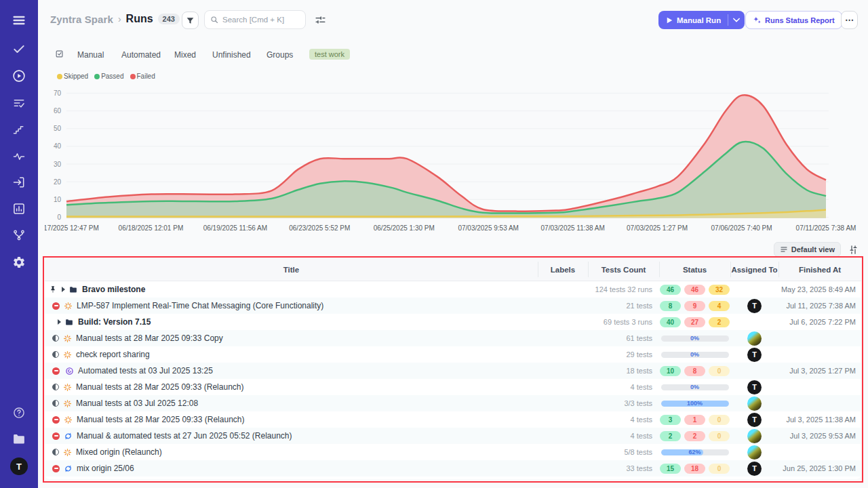  I want to click on run-title: Mixed origin (Relaunch), so click(119, 452).